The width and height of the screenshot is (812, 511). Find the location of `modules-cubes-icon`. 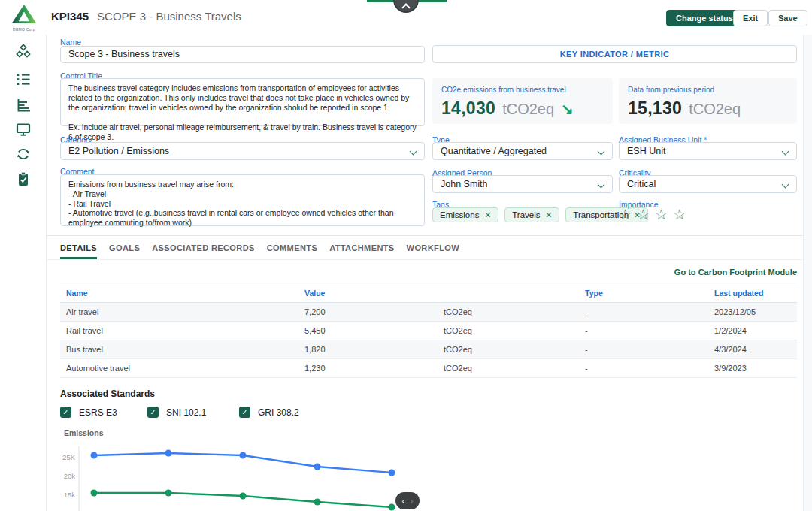

modules-cubes-icon is located at coordinates (23, 51).